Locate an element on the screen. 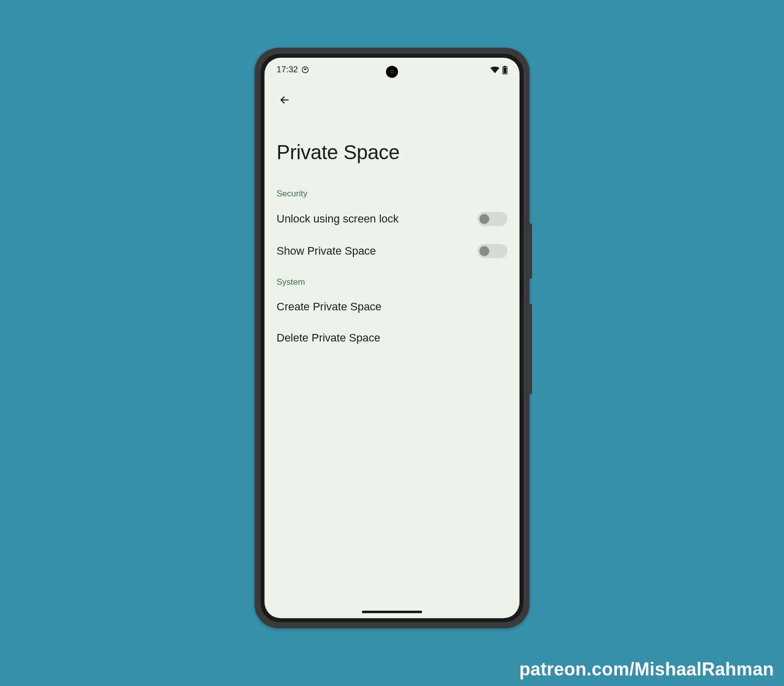 Image resolution: width=784 pixels, height=686 pixels. setting-label: Delete Private Space is located at coordinates (328, 338).